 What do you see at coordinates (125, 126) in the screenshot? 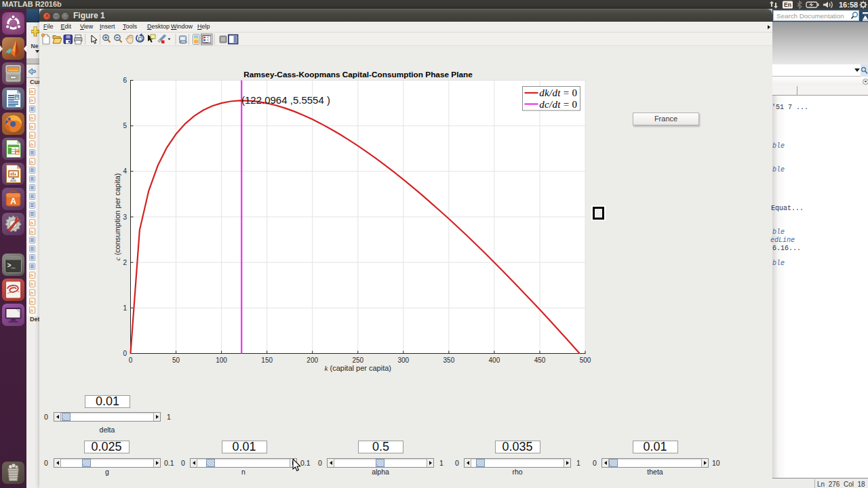
I see `svg-text: 5` at bounding box center [125, 126].